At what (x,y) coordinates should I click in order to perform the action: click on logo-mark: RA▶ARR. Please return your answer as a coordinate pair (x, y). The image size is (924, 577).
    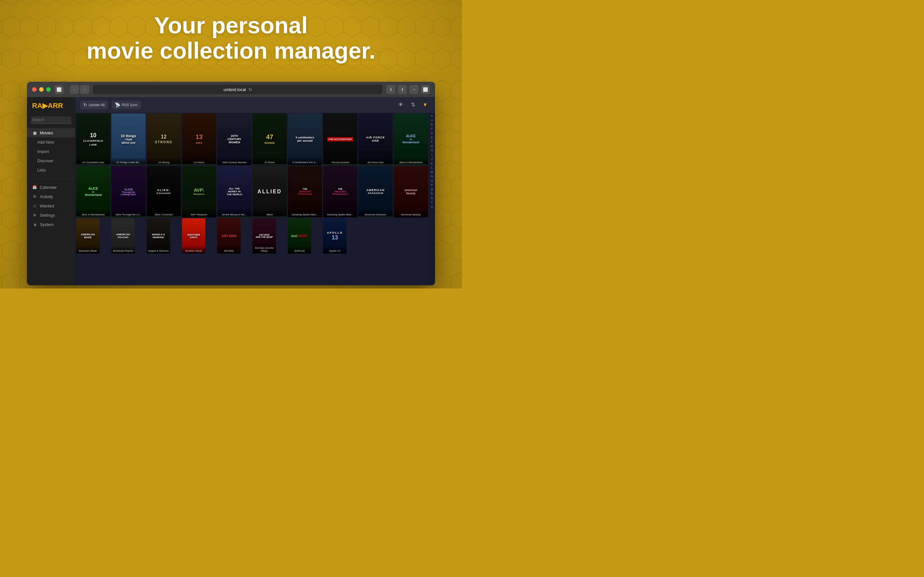
    Looking at the image, I should click on (47, 106).